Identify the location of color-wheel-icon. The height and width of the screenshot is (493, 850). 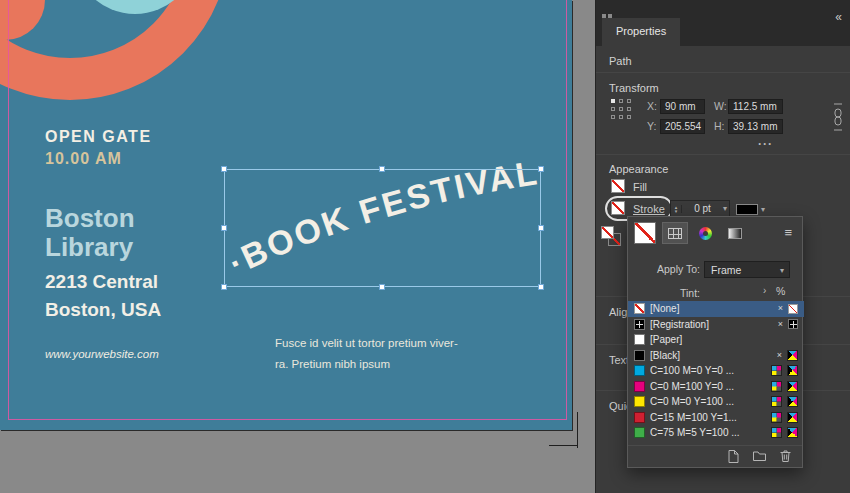
(706, 234).